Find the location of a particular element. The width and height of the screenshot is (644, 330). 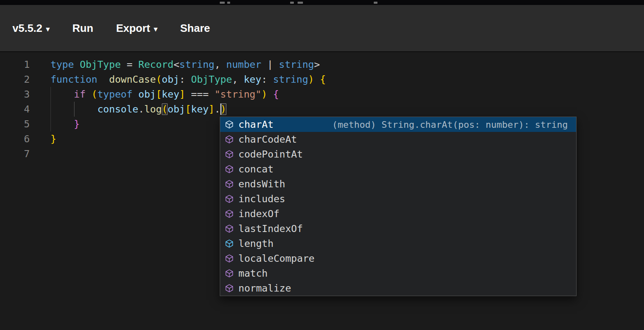

export-menu-button: Export ▾ is located at coordinates (137, 28).